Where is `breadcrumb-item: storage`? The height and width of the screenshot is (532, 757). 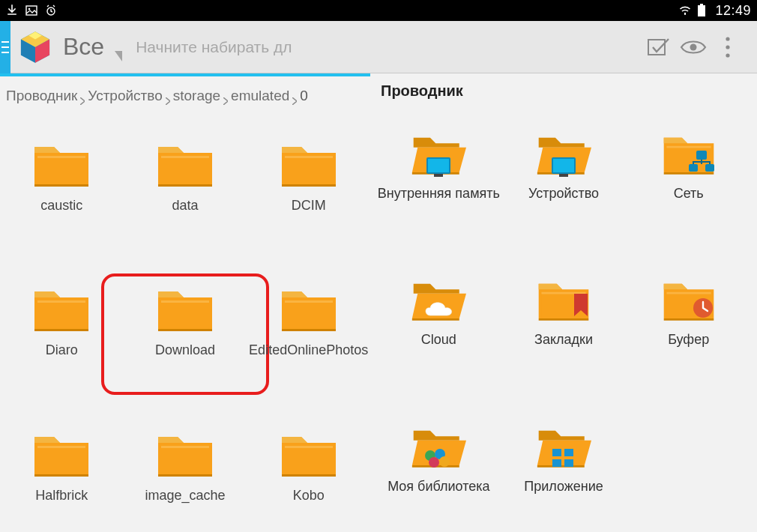
breadcrumb-item: storage is located at coordinates (196, 96).